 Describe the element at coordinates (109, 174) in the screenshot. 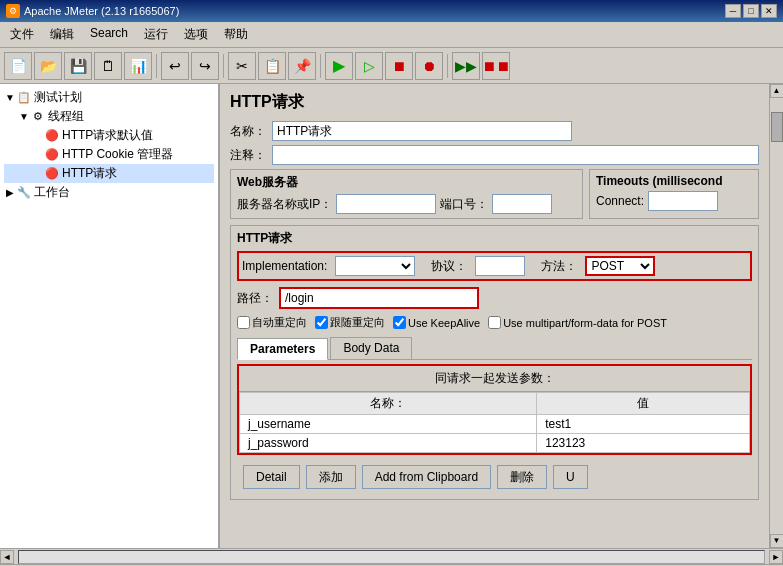

I see `tree-item-httpreq: 🔴 HTTP请求` at that location.